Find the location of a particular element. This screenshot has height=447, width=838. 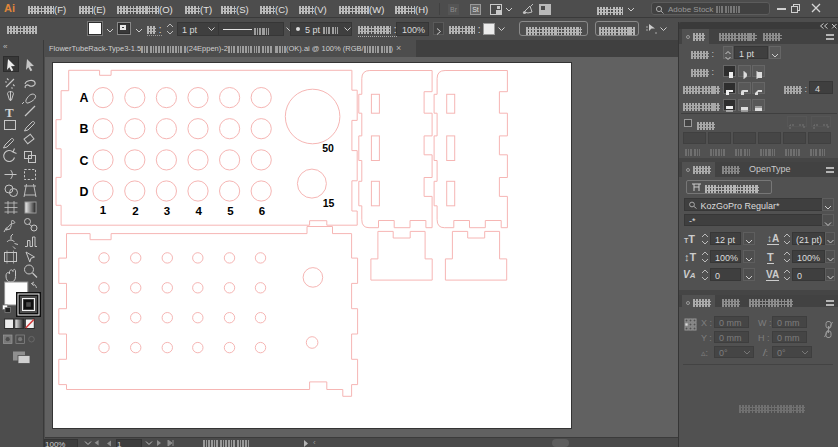

svg-text: A is located at coordinates (84, 98).